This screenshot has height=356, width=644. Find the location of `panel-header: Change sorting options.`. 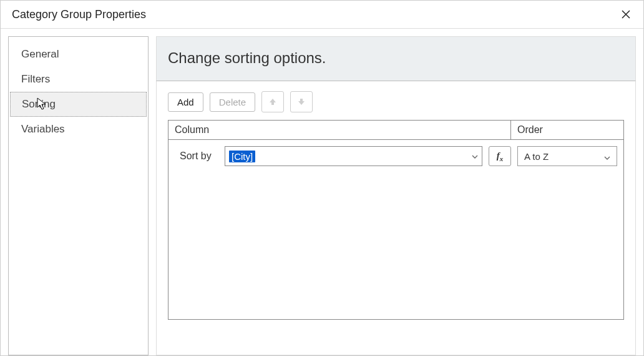

panel-header: Change sorting options. is located at coordinates (396, 59).